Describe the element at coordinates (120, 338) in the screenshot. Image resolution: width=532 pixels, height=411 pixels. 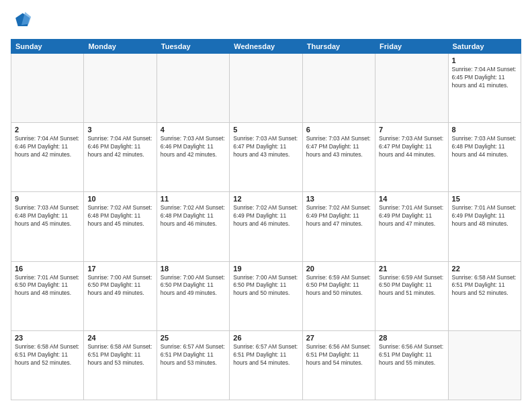
I see `day-number: 24` at that location.